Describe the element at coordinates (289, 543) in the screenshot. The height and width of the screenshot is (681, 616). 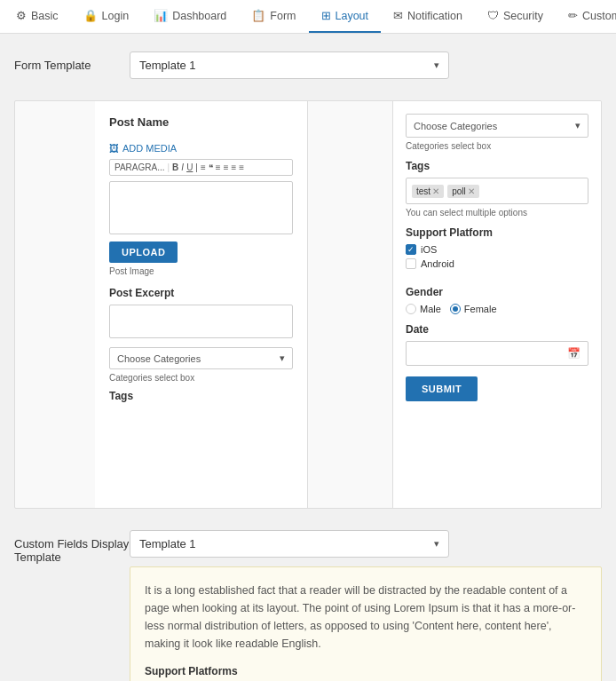
I see `cfd-template-dropdown: Template 1 ▾` at that location.